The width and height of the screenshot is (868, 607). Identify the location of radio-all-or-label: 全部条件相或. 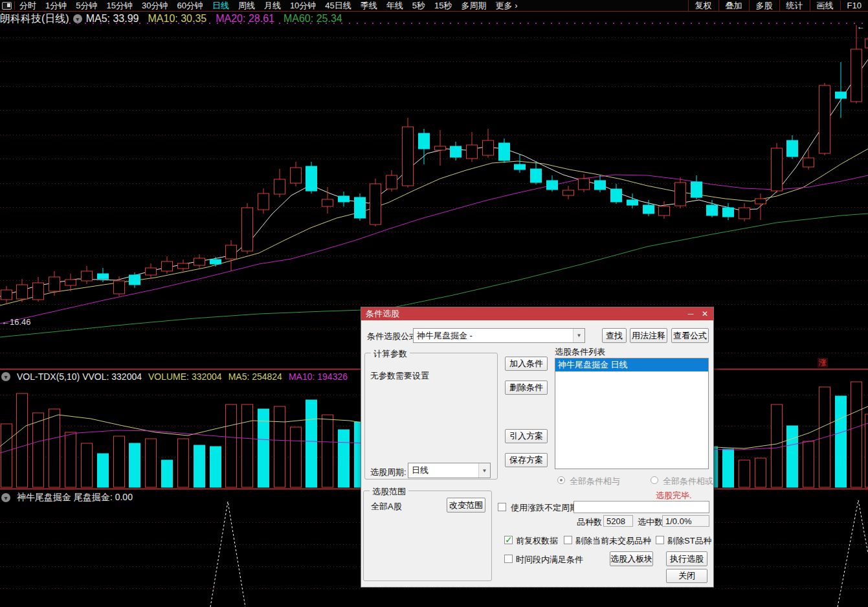
(688, 481).